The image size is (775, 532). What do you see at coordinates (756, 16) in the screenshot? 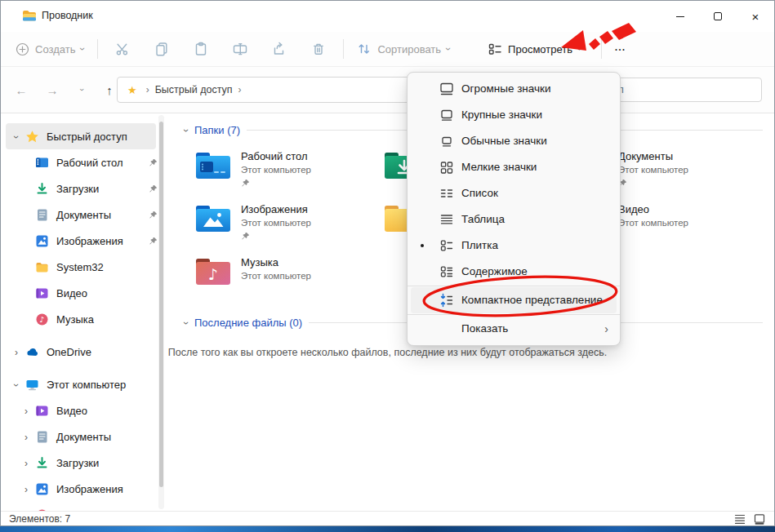
I see `close-icon: ×` at bounding box center [756, 16].